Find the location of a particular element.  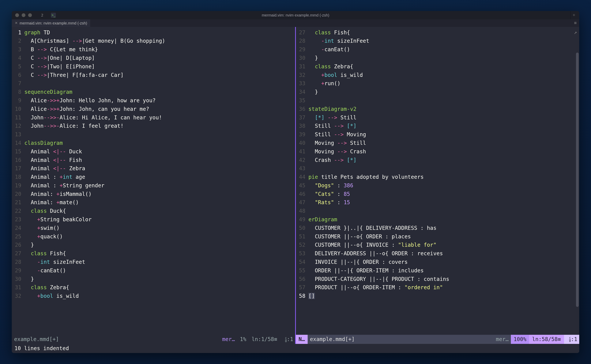

code-line: 33 +run() is located at coordinates (438, 84).